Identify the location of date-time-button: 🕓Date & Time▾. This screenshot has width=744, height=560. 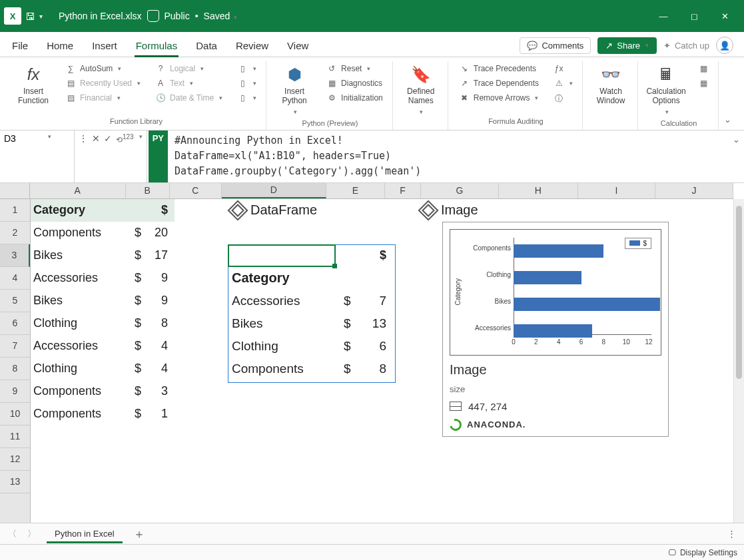
(189, 98).